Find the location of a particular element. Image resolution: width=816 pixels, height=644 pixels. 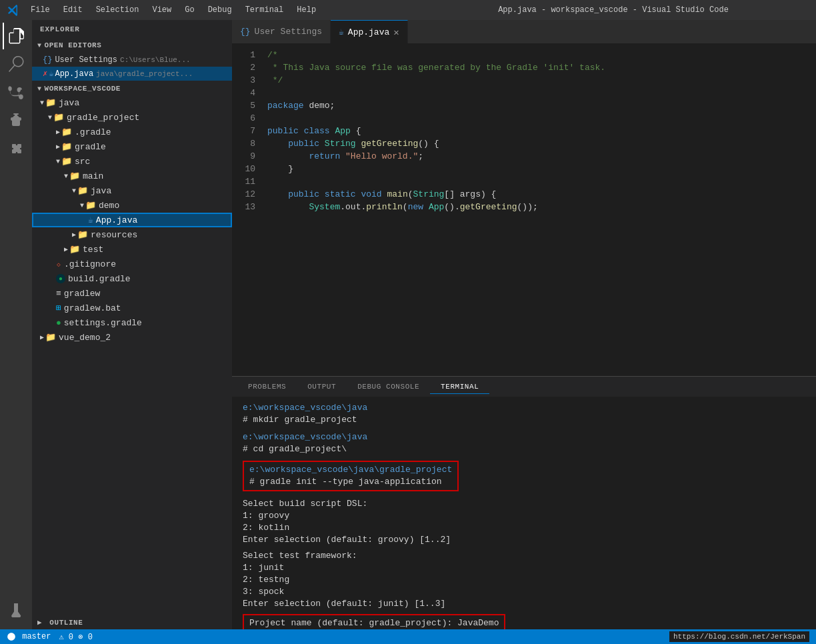

tree-appjava: ☕ App.java is located at coordinates (132, 220).